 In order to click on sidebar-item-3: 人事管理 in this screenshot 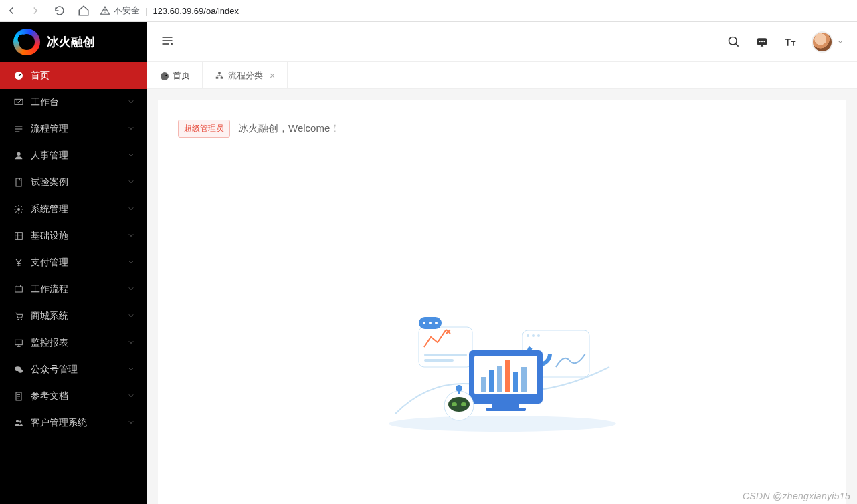, I will do `click(74, 156)`.